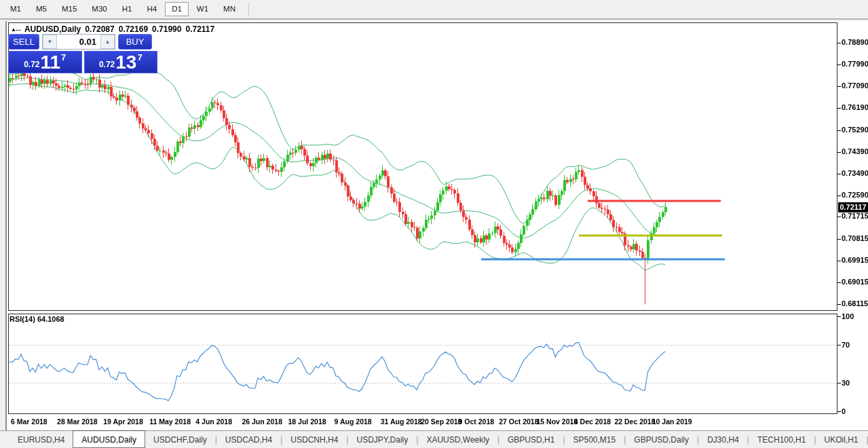  What do you see at coordinates (45, 62) in the screenshot?
I see `sell-price-box: 0.72 11 7` at bounding box center [45, 62].